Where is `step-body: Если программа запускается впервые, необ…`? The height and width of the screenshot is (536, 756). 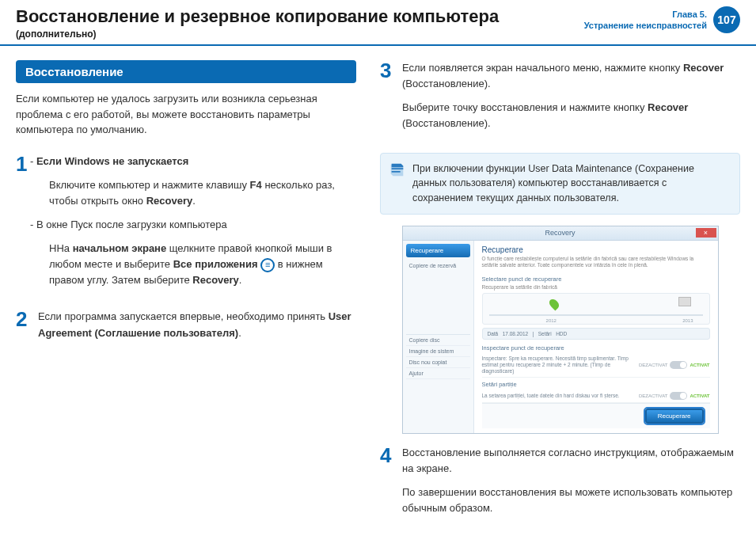
step-body: Если программа запускается впервые, необ… is located at coordinates (197, 329).